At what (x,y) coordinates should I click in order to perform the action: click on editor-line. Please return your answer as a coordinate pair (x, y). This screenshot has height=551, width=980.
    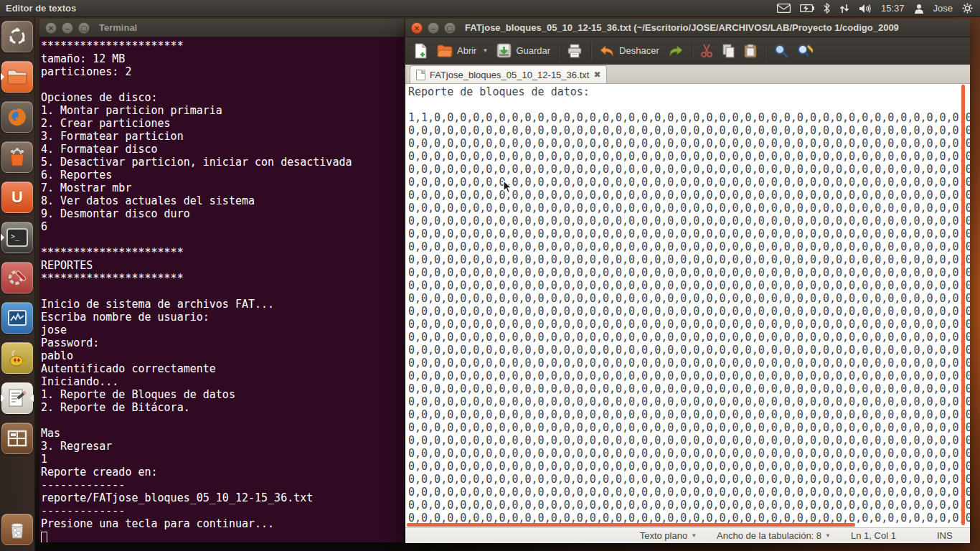
    Looking at the image, I should click on (689, 105).